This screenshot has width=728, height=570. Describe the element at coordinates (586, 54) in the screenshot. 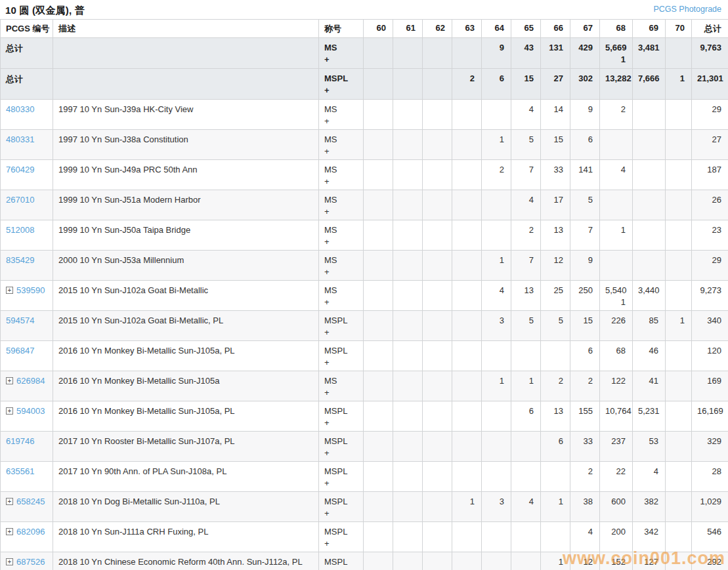

I see `grade-67-cell: 429` at that location.